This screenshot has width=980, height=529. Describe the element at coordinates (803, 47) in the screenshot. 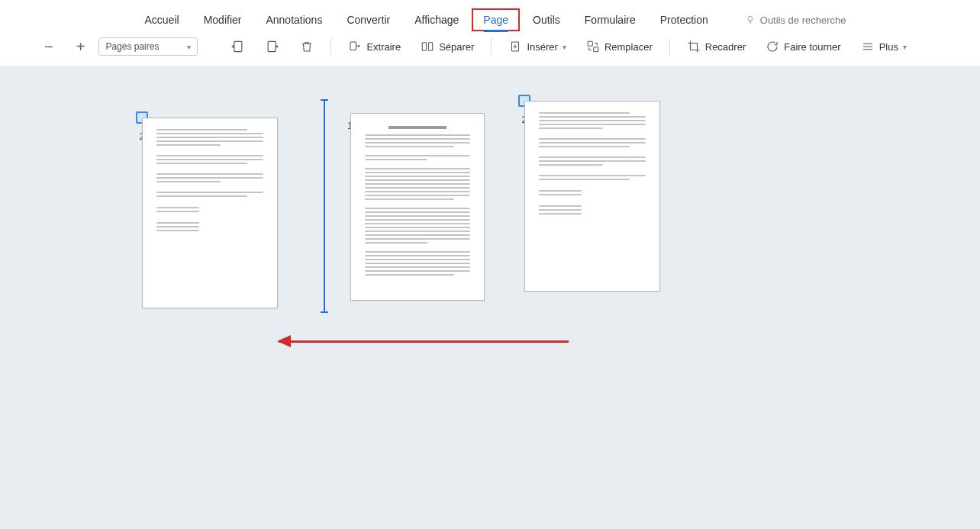

I see `rotate-button: Faire tourner` at that location.